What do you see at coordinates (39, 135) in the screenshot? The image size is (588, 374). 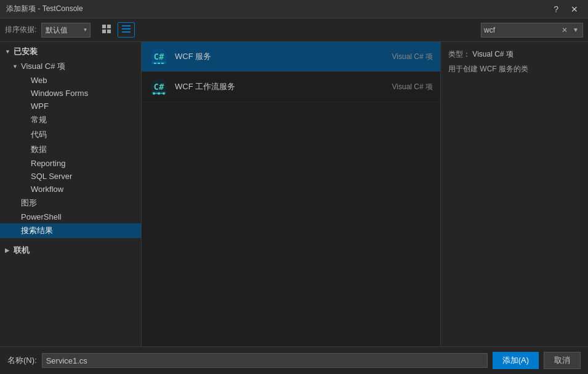 I see `code-label: 代码` at bounding box center [39, 135].